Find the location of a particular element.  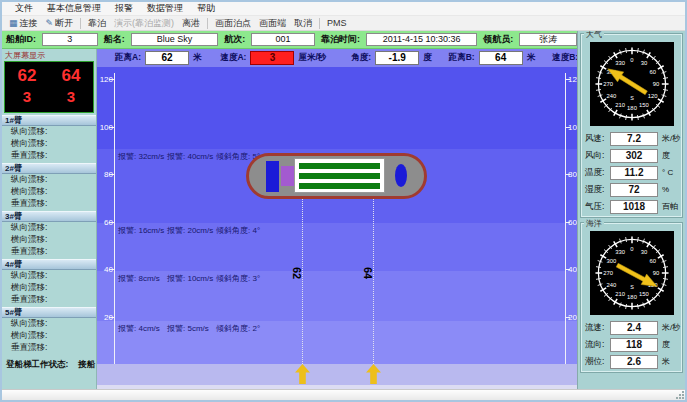

toolbar-button-label: 画面端 is located at coordinates (272, 24).